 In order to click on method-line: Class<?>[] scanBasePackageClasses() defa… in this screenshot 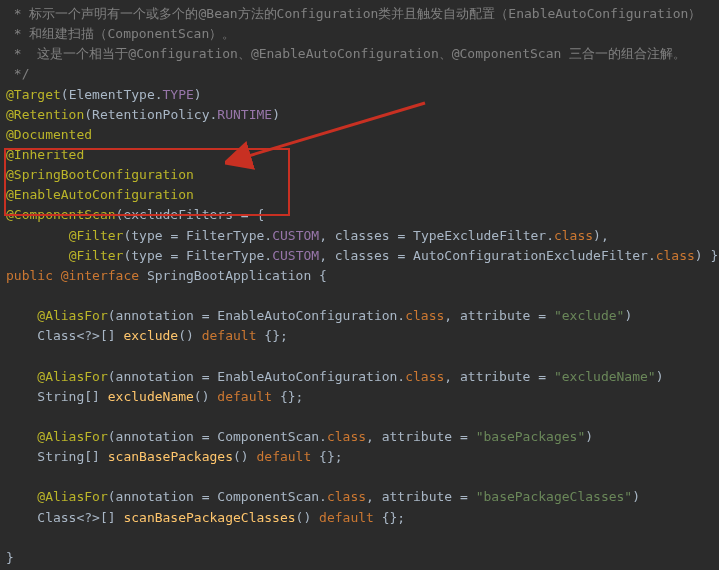, I will do `click(362, 518)`.